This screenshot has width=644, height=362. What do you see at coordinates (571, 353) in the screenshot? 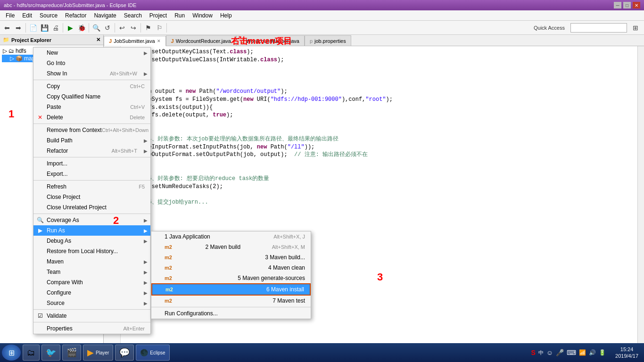
I see `keyboard-icon: ⌨` at bounding box center [571, 353].